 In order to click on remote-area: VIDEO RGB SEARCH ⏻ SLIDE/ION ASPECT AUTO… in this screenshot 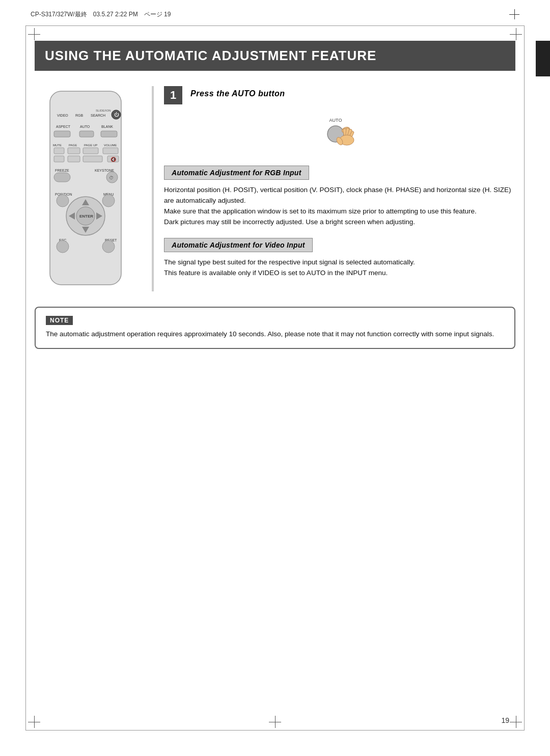, I will do `click(88, 188)`.